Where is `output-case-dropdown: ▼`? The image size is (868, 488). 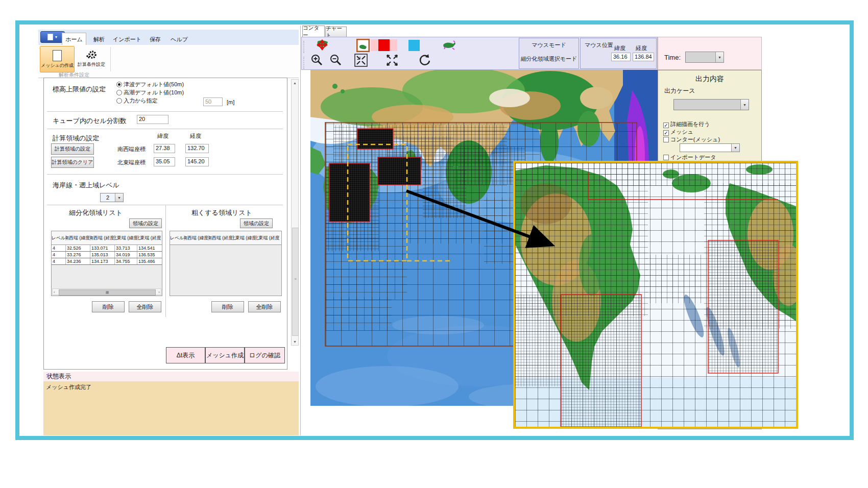 output-case-dropdown: ▼ is located at coordinates (711, 105).